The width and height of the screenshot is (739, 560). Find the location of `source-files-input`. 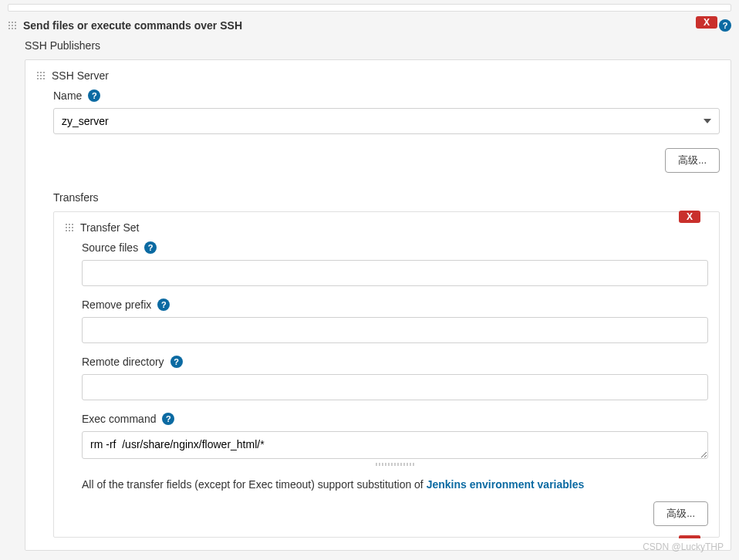

source-files-input is located at coordinates (395, 273).